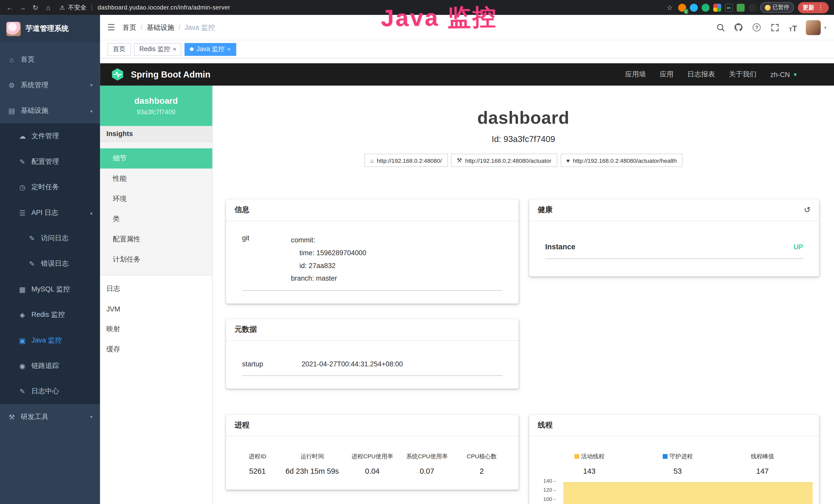  Describe the element at coordinates (50, 136) in the screenshot. I see `sidebar-item-file-management: ☁ 文件管理` at that location.